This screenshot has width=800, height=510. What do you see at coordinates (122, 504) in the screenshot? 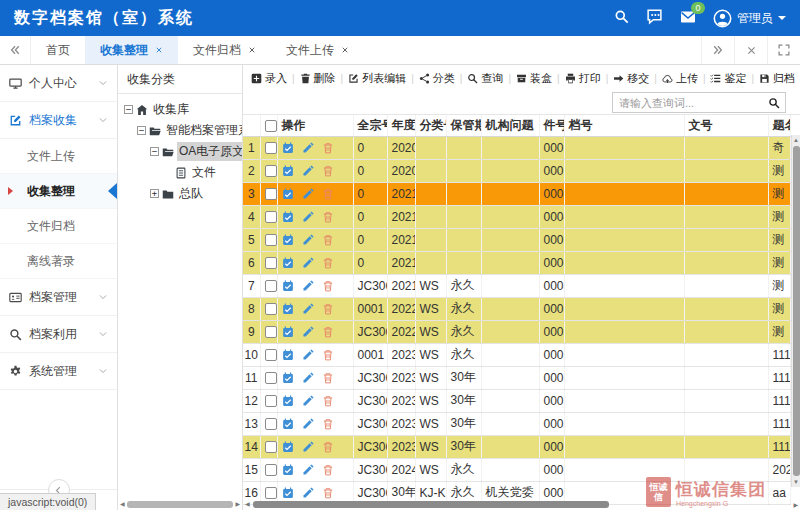
I see `scroll-left-icon: ◀` at bounding box center [122, 504].